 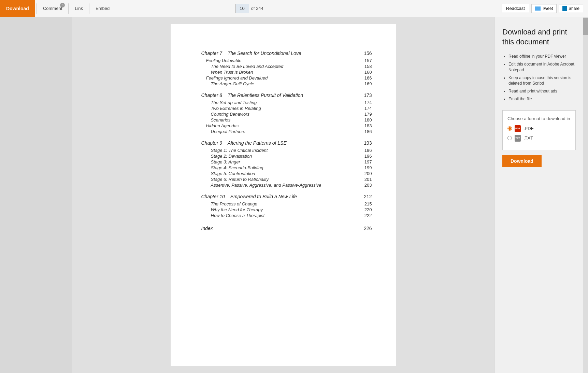 I want to click on toc-entry: Counting Behaviors179, so click(x=287, y=114).